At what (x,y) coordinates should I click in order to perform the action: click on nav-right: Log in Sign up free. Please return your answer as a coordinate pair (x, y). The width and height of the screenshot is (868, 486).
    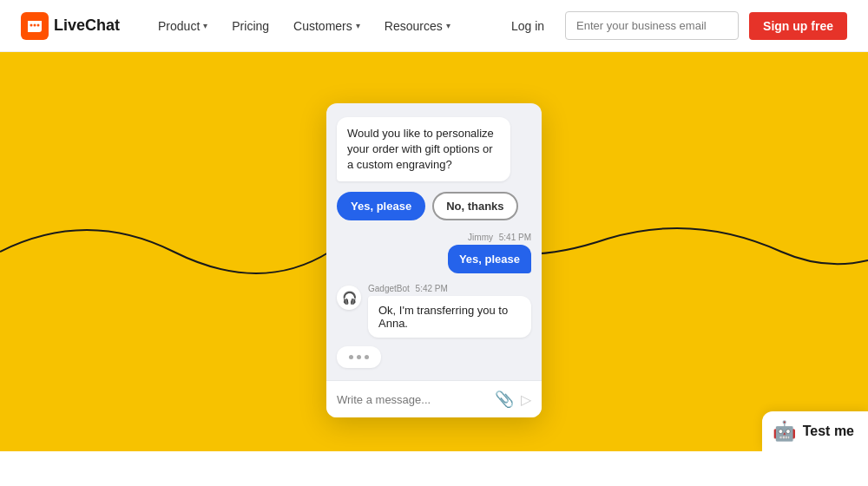
    Looking at the image, I should click on (674, 26).